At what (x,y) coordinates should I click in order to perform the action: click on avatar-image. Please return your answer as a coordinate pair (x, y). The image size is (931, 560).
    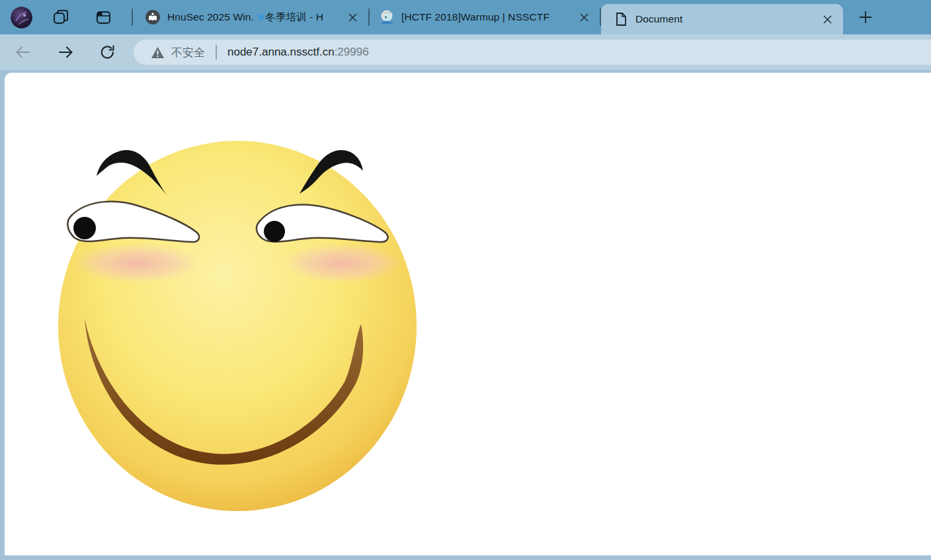
    Looking at the image, I should click on (21, 17).